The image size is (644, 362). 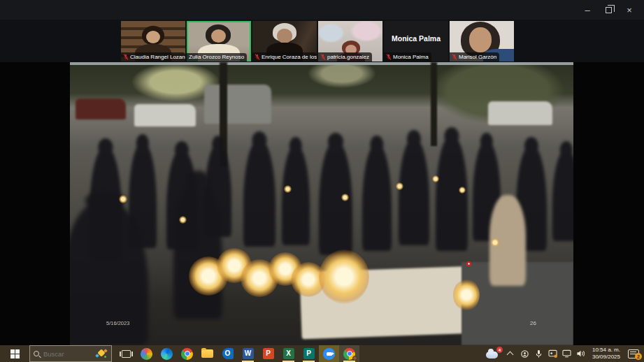 I want to click on display-icon, so click(x=566, y=354).